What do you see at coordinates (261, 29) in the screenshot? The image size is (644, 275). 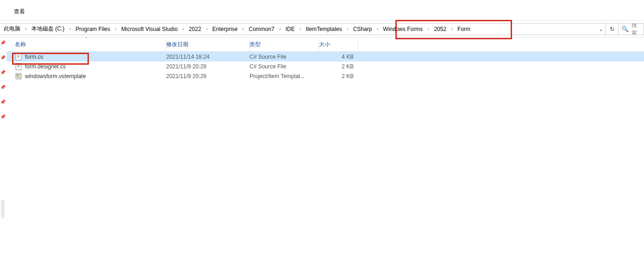 I see `crumb-common7: Common7` at bounding box center [261, 29].